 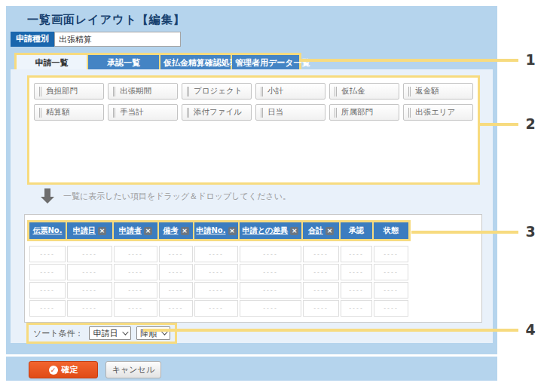 What do you see at coordinates (291, 91) in the screenshot?
I see `palette-item: 小計` at bounding box center [291, 91].